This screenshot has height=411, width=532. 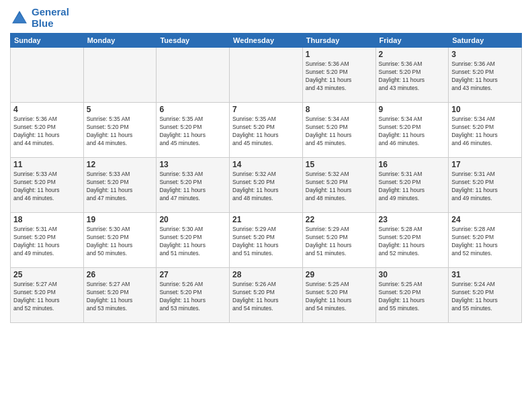 What do you see at coordinates (412, 275) in the screenshot?
I see `day-number: 30` at bounding box center [412, 275].